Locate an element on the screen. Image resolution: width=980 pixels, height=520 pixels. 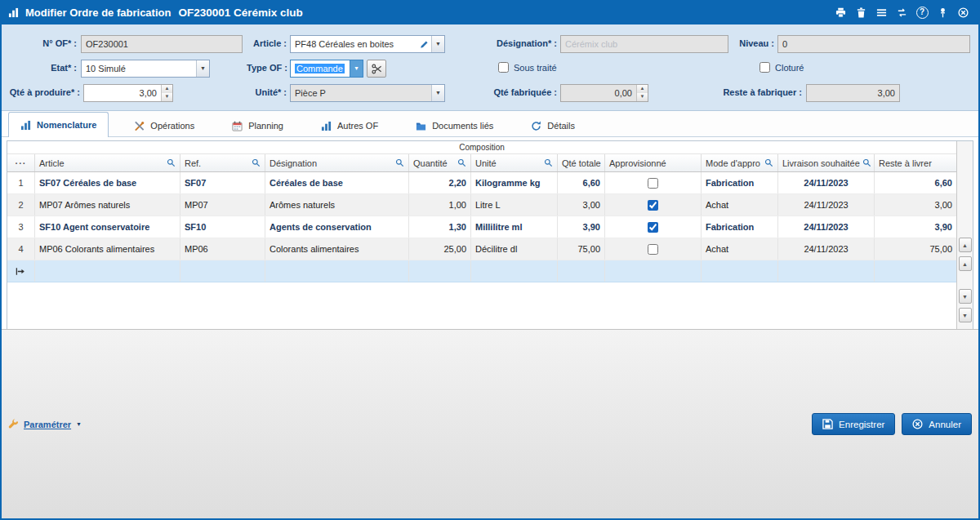
row-selector-header: ··· is located at coordinates (21, 163).